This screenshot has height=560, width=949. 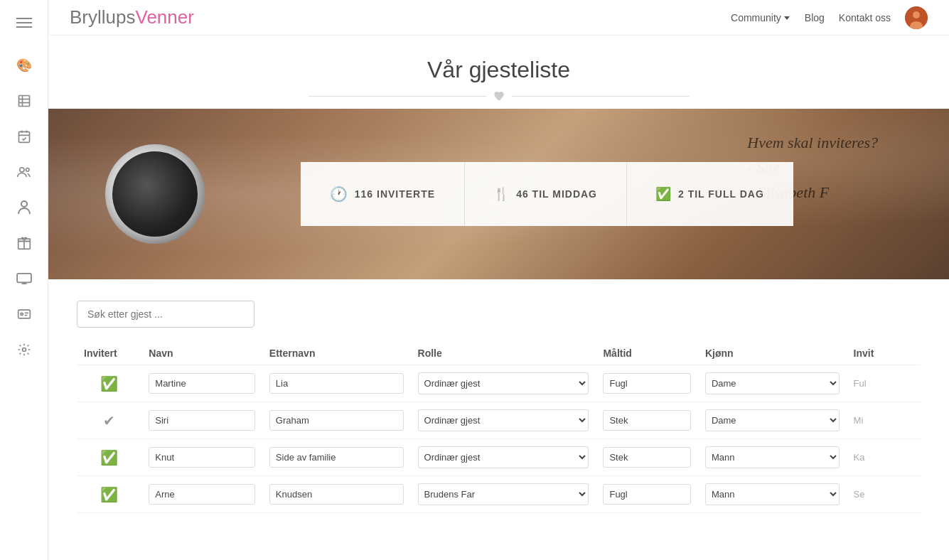 I want to click on chevron-down-icon, so click(x=787, y=18).